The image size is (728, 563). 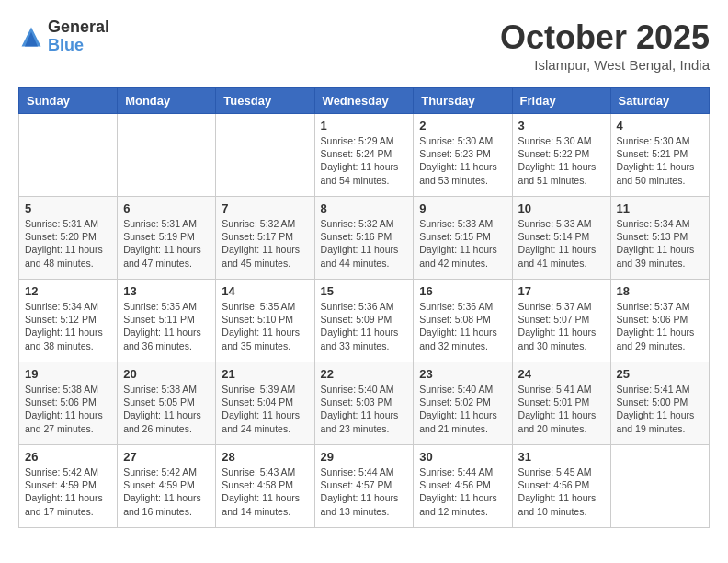 What do you see at coordinates (167, 321) in the screenshot?
I see `calendar-cell: 13Sunrise: 5:35 AM Sunset: 5:11 PM Dayli…` at bounding box center [167, 321].